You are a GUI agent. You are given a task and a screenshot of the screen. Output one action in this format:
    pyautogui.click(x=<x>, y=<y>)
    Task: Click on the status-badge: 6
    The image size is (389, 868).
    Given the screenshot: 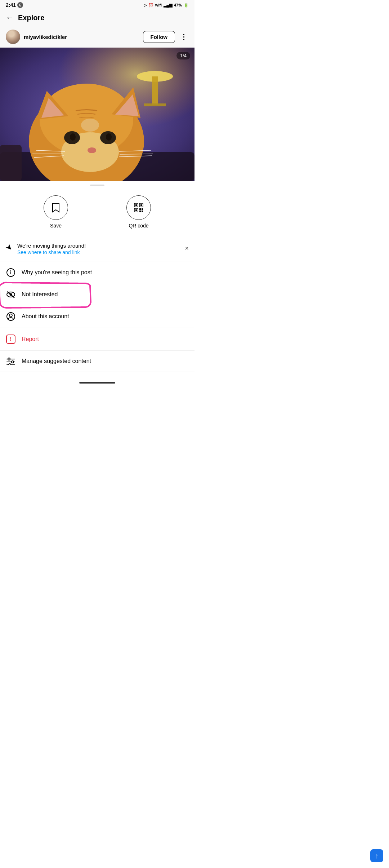 What is the action you would take?
    pyautogui.click(x=20, y=5)
    